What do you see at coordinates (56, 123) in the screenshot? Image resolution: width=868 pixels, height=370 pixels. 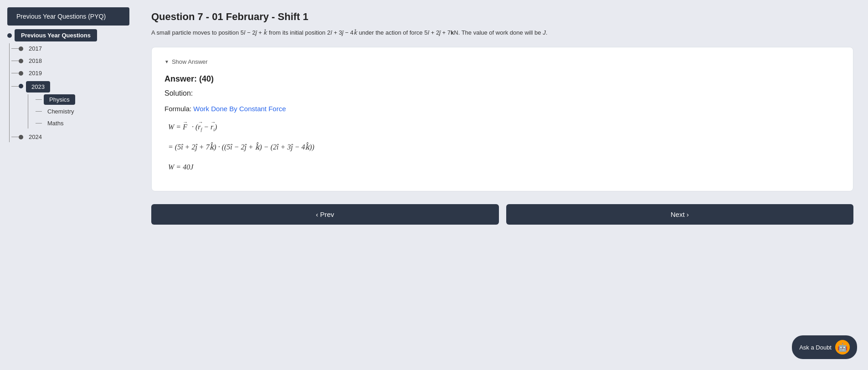 I see `subject-maths: Maths` at bounding box center [56, 123].